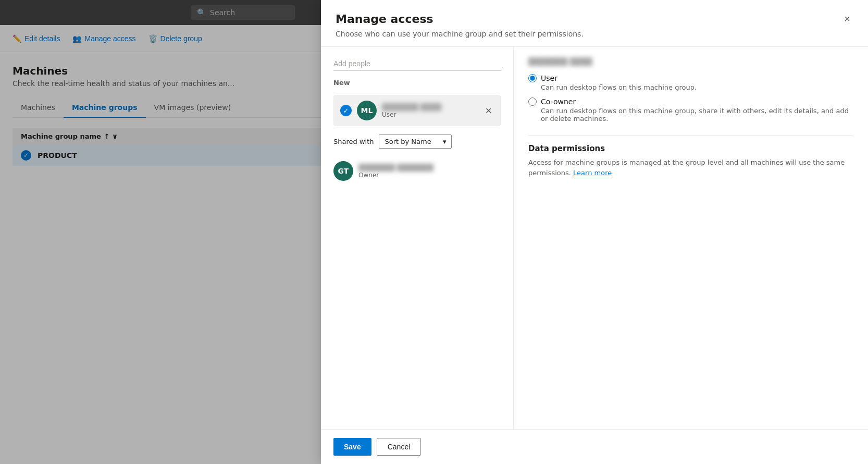 The height and width of the screenshot is (464, 868). What do you see at coordinates (559, 102) in the screenshot?
I see `coowner-role-label: Co-owner` at bounding box center [559, 102].